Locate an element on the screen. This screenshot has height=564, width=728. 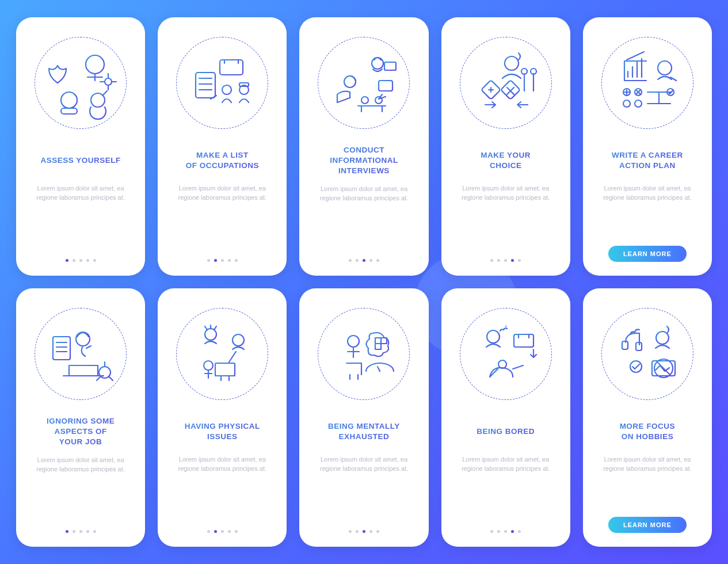
plan-icon is located at coordinates (647, 83).